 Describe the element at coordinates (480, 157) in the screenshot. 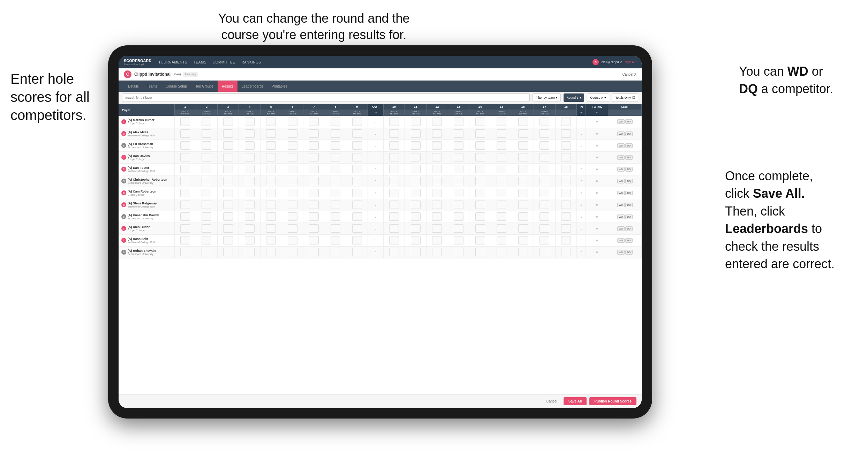

I see `score-input-player3-hole14` at that location.